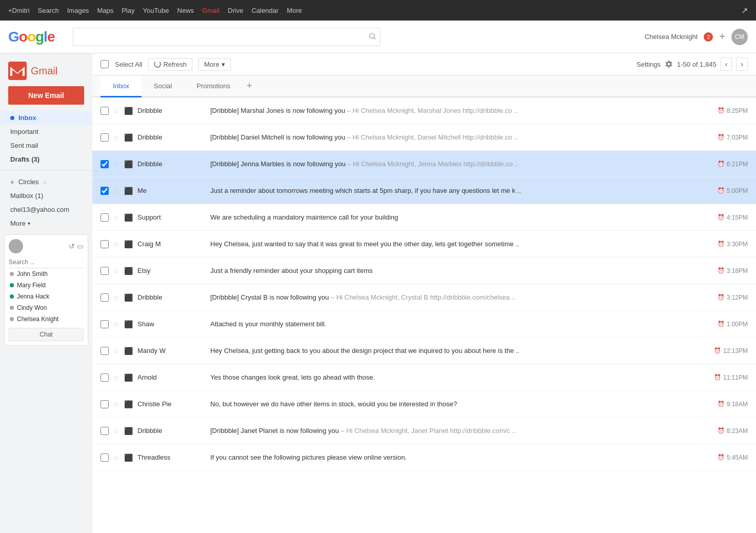  I want to click on email-tag-10: ⬛, so click(128, 378).